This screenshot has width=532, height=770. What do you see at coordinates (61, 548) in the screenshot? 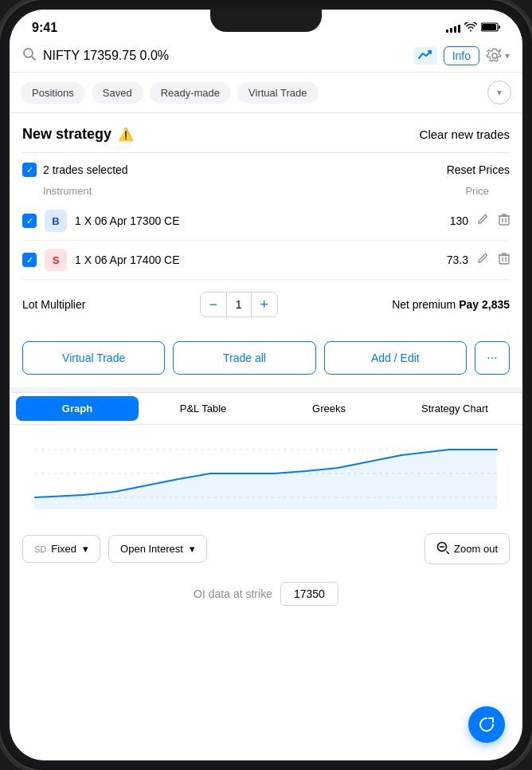
I see `sd-fixed-dropdown: SD Fixed ▾` at bounding box center [61, 548].